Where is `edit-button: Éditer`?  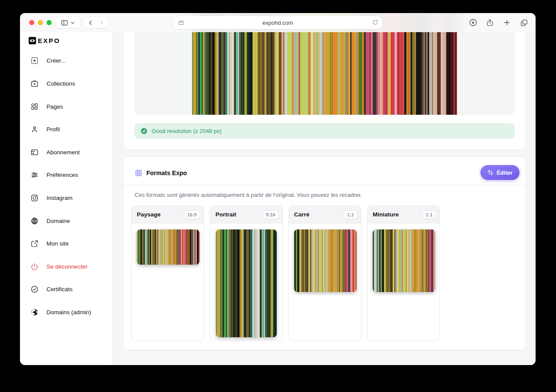 edit-button: Éditer is located at coordinates (500, 173).